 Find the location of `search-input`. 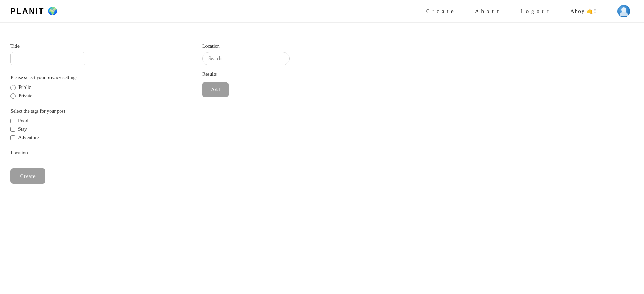

search-input is located at coordinates (246, 59).